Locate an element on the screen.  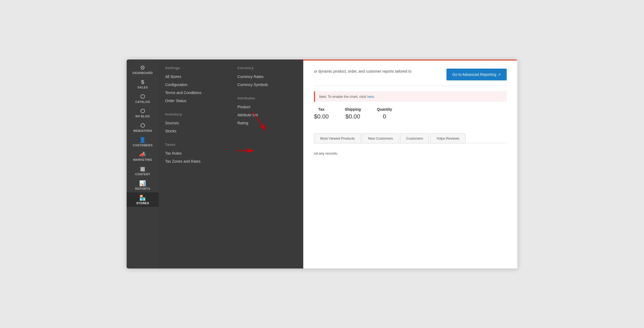
tab-yotpo-reviews: Yotpo Reviews is located at coordinates (448, 138).